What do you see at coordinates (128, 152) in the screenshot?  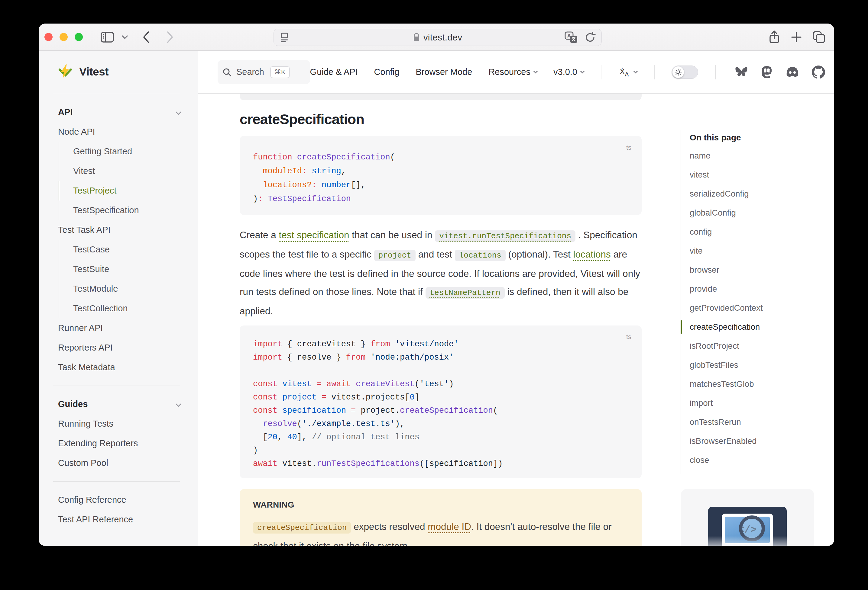 I see `sidebar-item-getting-started: Getting Started` at bounding box center [128, 152].